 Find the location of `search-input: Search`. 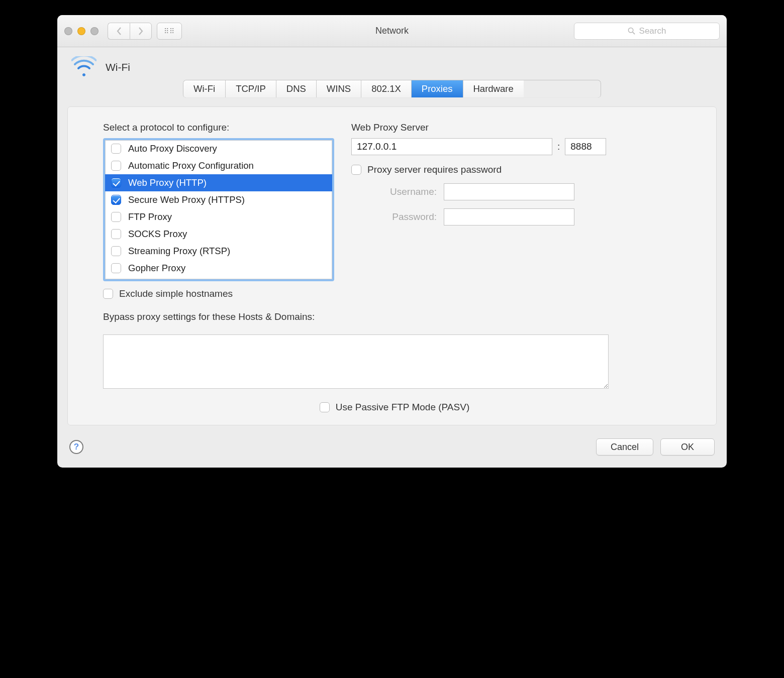

search-input: Search is located at coordinates (647, 31).